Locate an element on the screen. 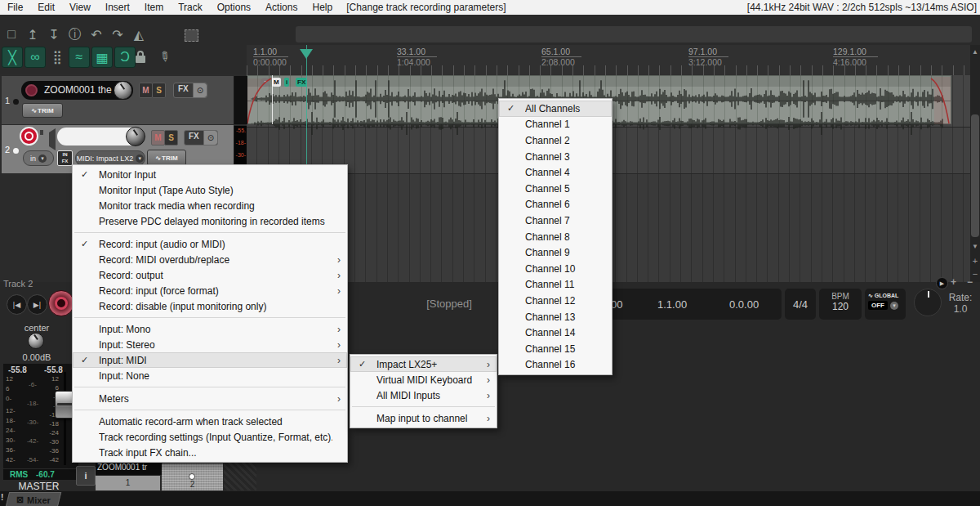 Image resolution: width=980 pixels, height=506 pixels. dock-info-button: i is located at coordinates (86, 476).